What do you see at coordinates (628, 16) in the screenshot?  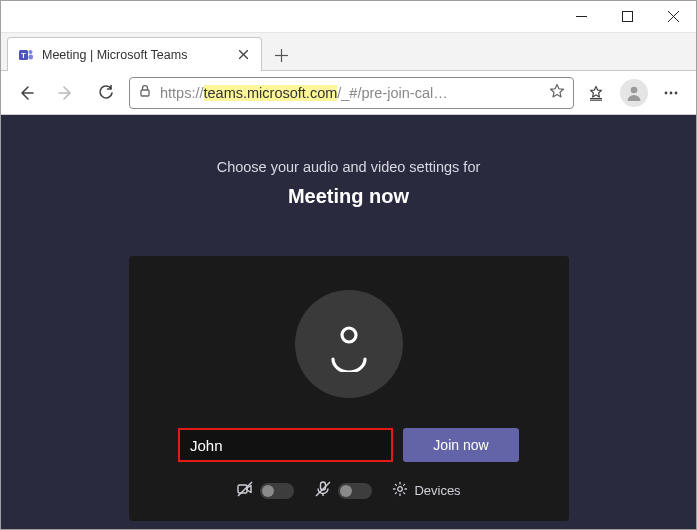 I see `maximize-icon` at bounding box center [628, 16].